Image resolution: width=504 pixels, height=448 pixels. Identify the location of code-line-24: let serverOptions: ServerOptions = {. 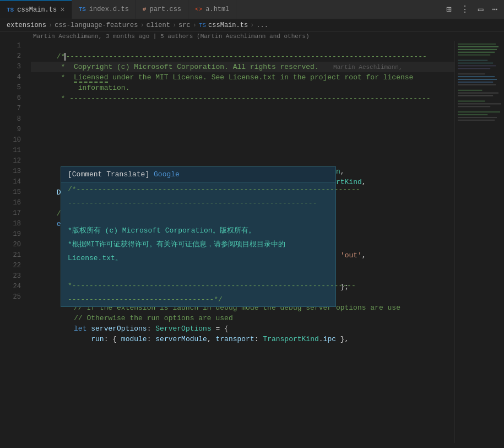
(242, 319).